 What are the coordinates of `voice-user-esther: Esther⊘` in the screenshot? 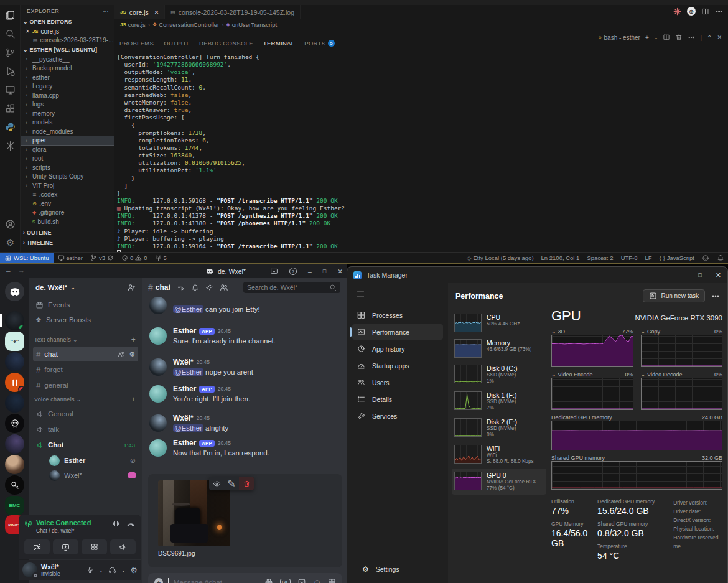 It's located at (86, 460).